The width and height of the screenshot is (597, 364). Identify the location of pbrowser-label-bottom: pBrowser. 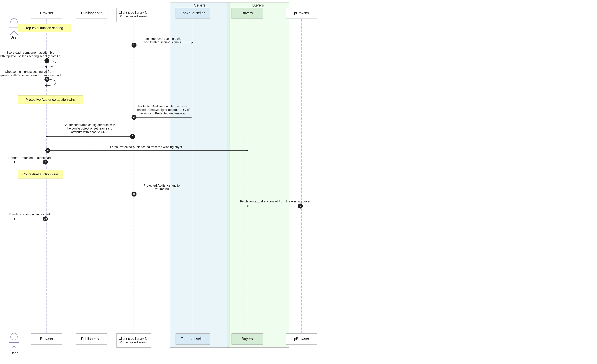
(301, 339).